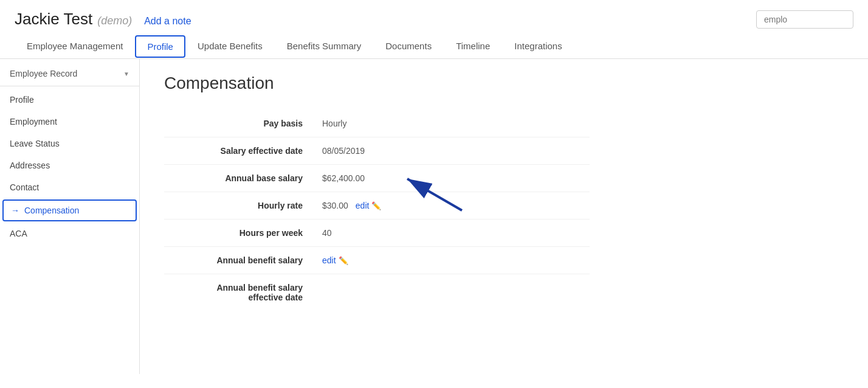  What do you see at coordinates (504, 83) in the screenshot?
I see `section-title: Compensation` at bounding box center [504, 83].